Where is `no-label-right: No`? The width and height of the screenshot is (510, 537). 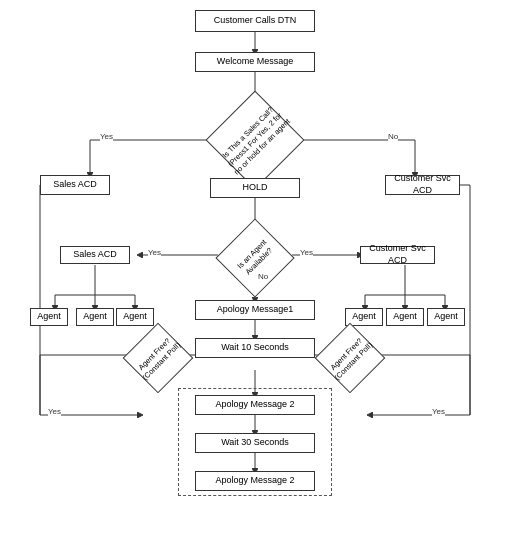
no-label-right: No is located at coordinates (393, 136).